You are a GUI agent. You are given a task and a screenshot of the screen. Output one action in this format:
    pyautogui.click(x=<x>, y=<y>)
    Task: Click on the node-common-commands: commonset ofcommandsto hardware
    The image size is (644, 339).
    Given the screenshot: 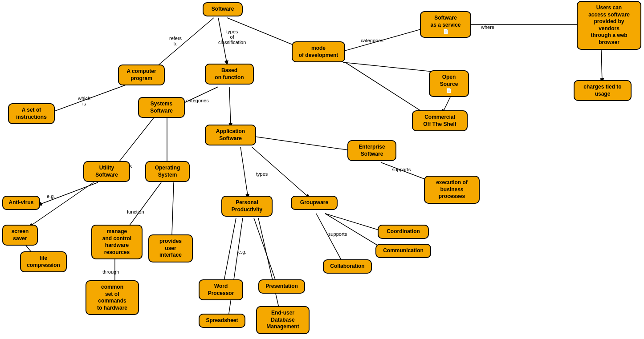 What is the action you would take?
    pyautogui.click(x=112, y=298)
    